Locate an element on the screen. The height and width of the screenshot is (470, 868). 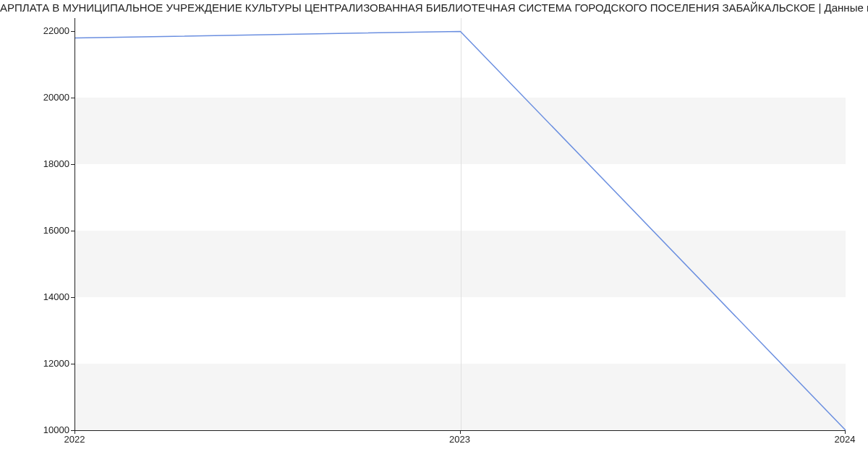
x-tick-label: 2023 is located at coordinates (460, 440).